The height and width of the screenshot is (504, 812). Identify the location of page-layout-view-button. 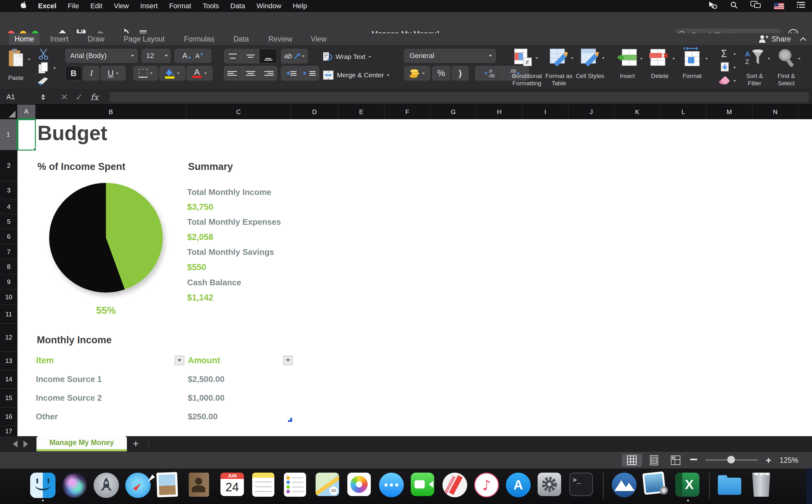
(654, 460).